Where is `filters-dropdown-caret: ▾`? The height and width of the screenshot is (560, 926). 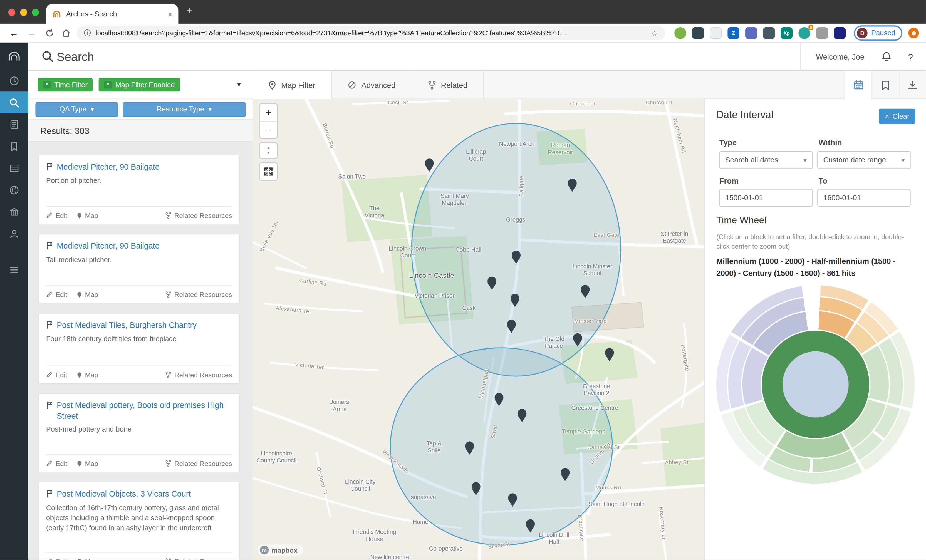
filters-dropdown-caret: ▾ is located at coordinates (239, 84).